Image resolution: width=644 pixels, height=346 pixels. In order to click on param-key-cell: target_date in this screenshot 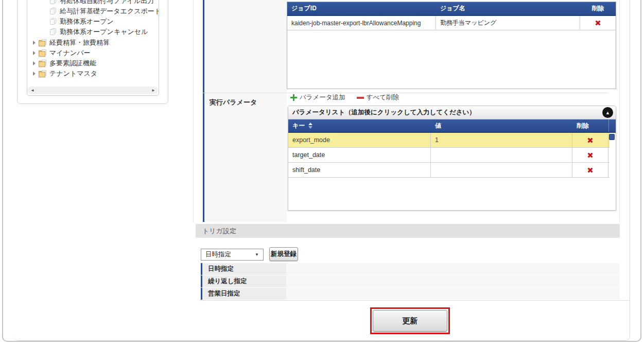, I will do `click(359, 155)`.